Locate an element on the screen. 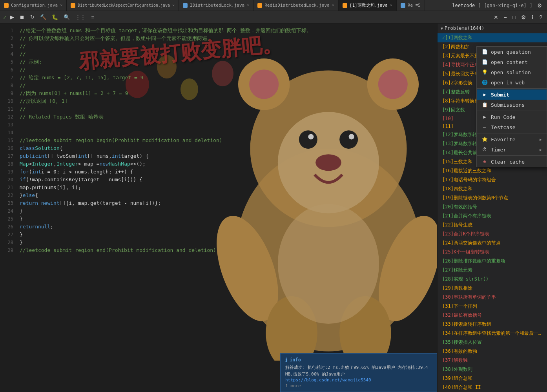 The width and height of the screenshot is (547, 392). ctx-timer: ⏱ Timer ▶ is located at coordinates (512, 150).